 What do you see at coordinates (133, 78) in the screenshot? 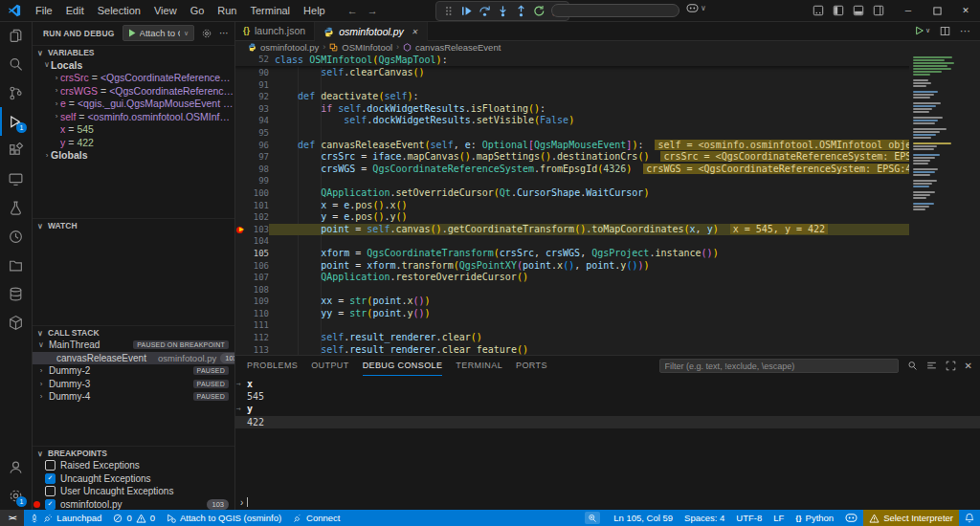
I see `variable-row: ›crsSrc=<QgsCoordinateReferenceSystem: E…` at bounding box center [133, 78].